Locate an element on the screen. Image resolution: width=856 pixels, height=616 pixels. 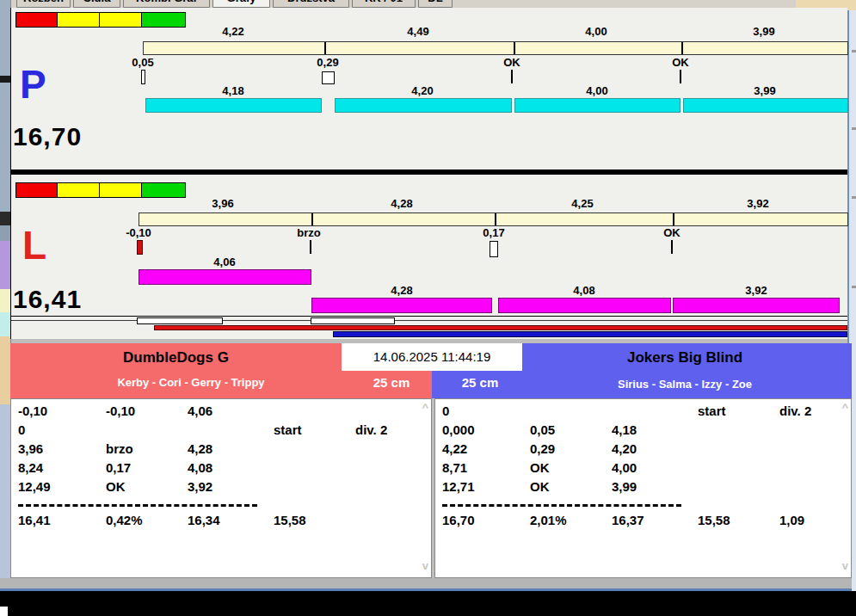
tab-grafy-active: Grafy is located at coordinates (241, 3).